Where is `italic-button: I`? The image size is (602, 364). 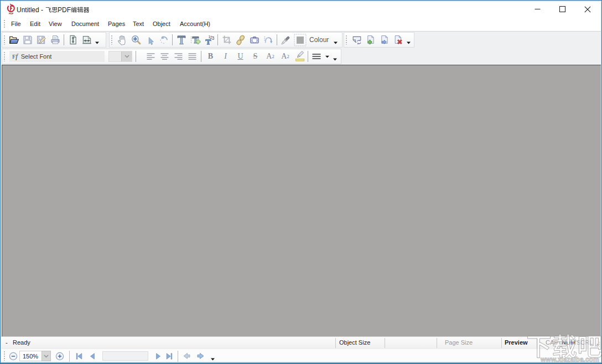
italic-button: I is located at coordinates (226, 56).